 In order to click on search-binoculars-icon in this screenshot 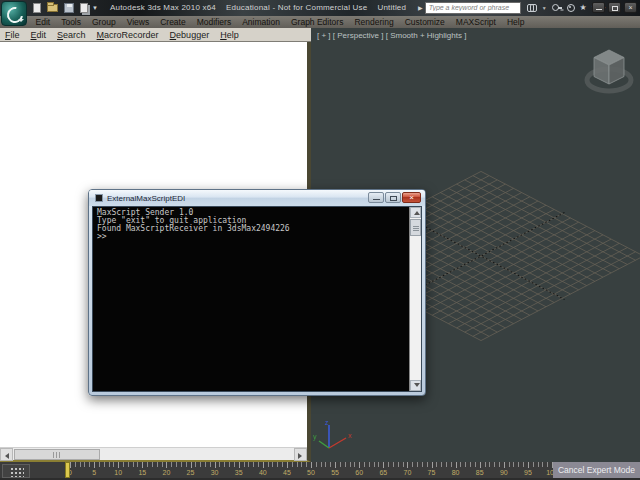, I will do `click(532, 8)`.